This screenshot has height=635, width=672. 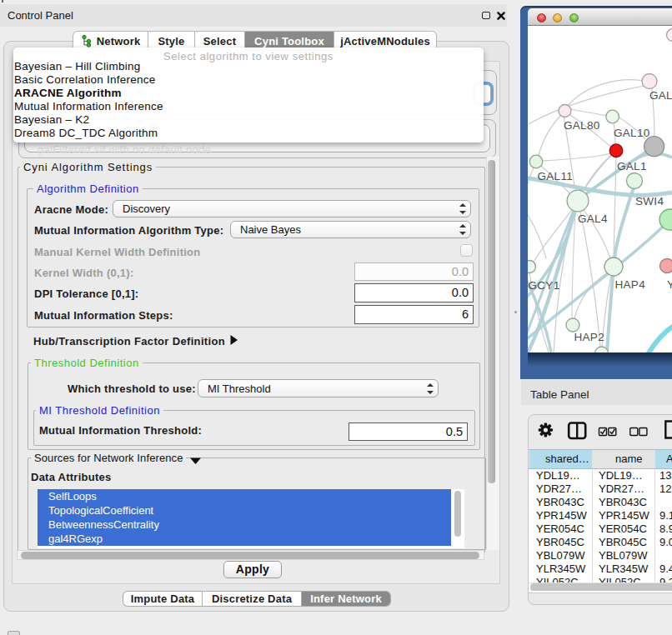 I want to click on svg-text: YJ, so click(x=669, y=285).